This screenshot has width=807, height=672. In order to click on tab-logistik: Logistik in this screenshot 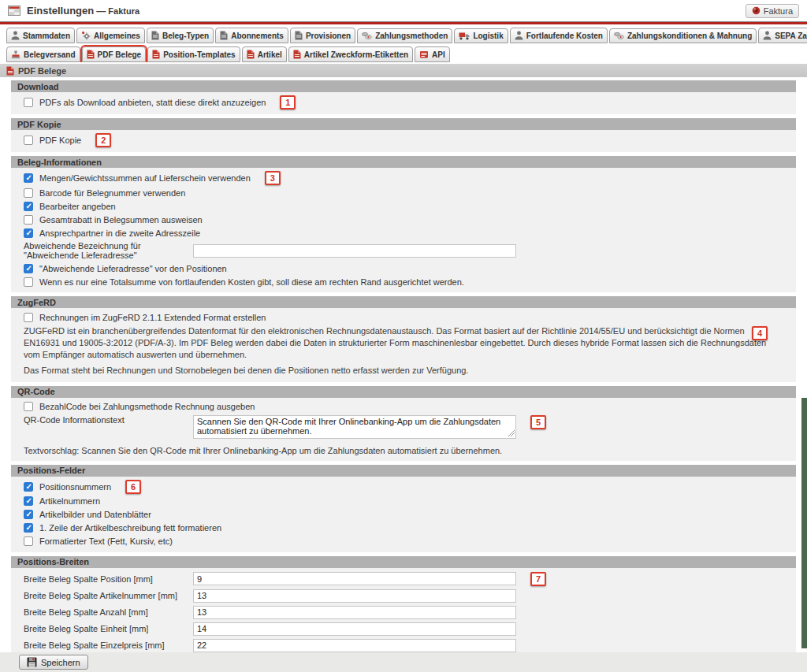, I will do `click(481, 36)`.